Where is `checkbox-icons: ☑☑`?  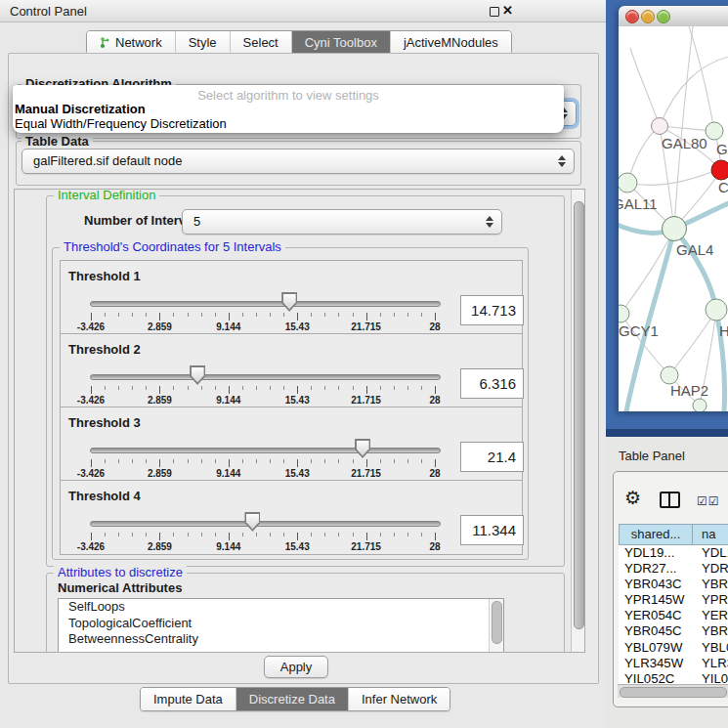
checkbox-icons: ☑☑ is located at coordinates (708, 501).